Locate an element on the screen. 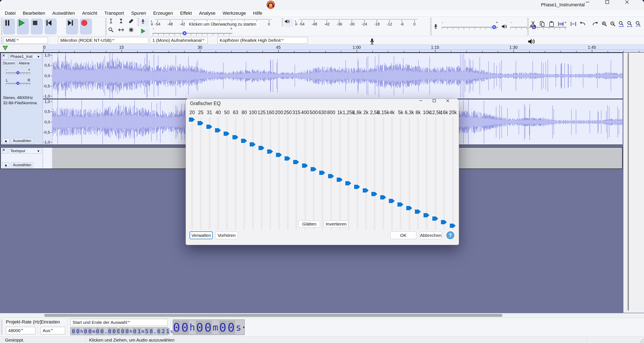 The width and height of the screenshot is (644, 343). record-button is located at coordinates (86, 26).